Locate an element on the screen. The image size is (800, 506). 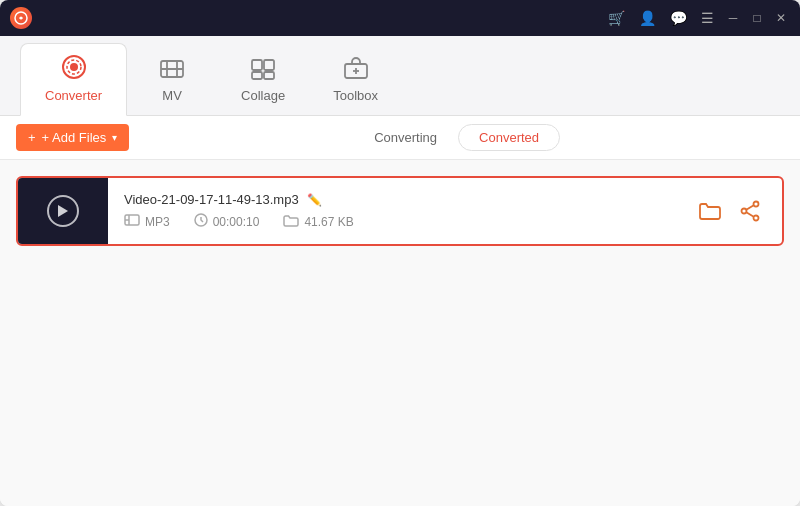
clock-icon is located at coordinates (201, 222).